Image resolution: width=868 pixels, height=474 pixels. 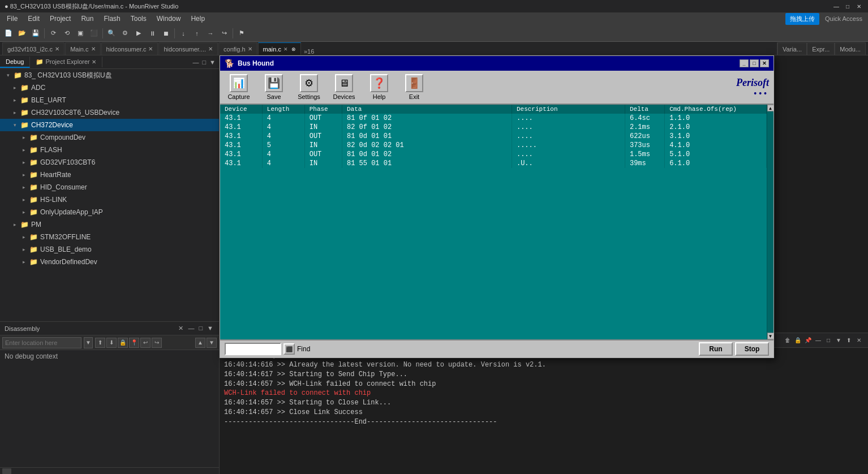 I want to click on location-input, so click(x=42, y=343).